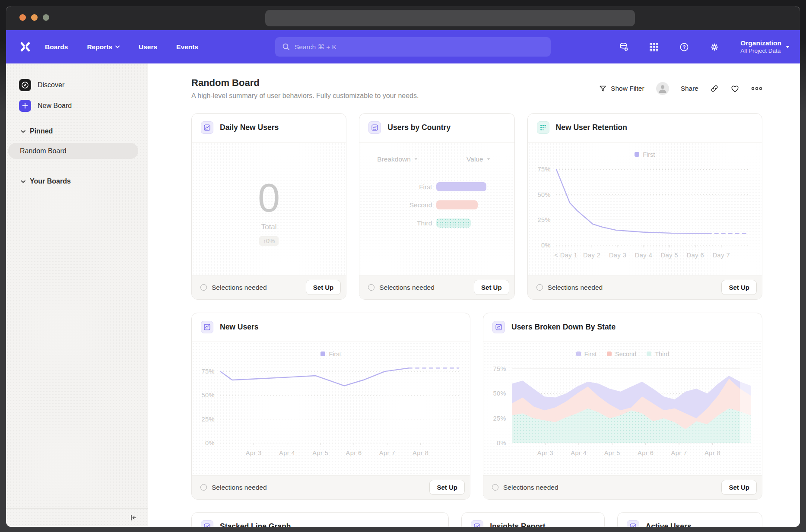 The image size is (806, 532). What do you see at coordinates (269, 227) in the screenshot?
I see `metric-caption: Total` at bounding box center [269, 227].